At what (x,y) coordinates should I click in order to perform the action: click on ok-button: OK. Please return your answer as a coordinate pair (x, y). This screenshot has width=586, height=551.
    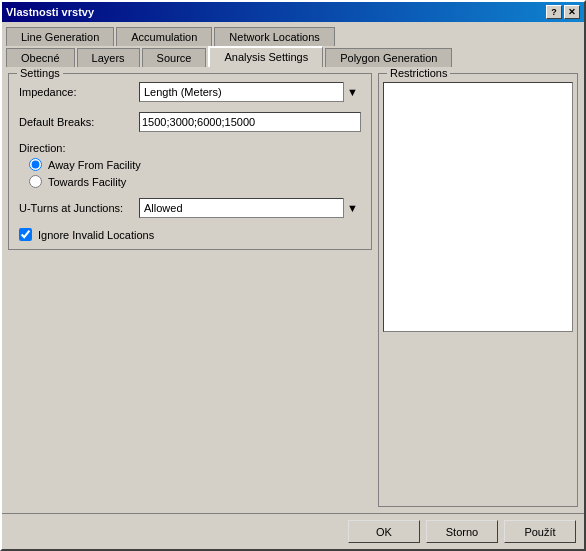
    Looking at the image, I should click on (384, 532).